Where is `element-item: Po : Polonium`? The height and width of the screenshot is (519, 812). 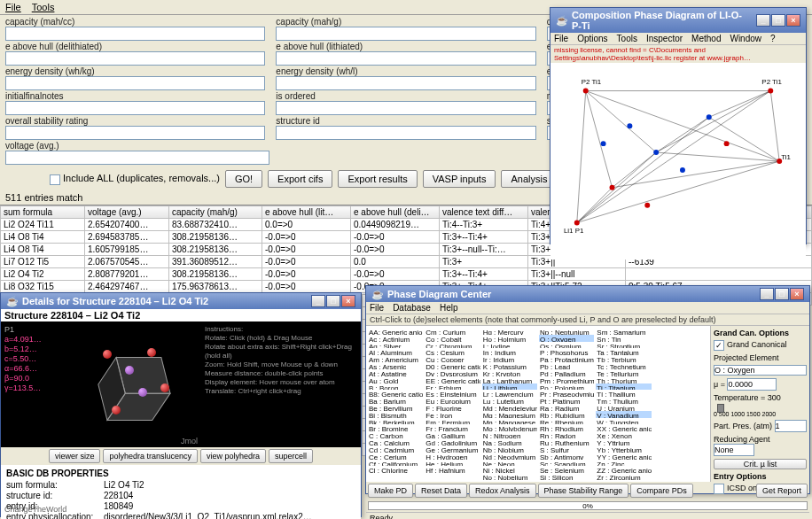
element-item: Po : Polonium is located at coordinates (566, 387).